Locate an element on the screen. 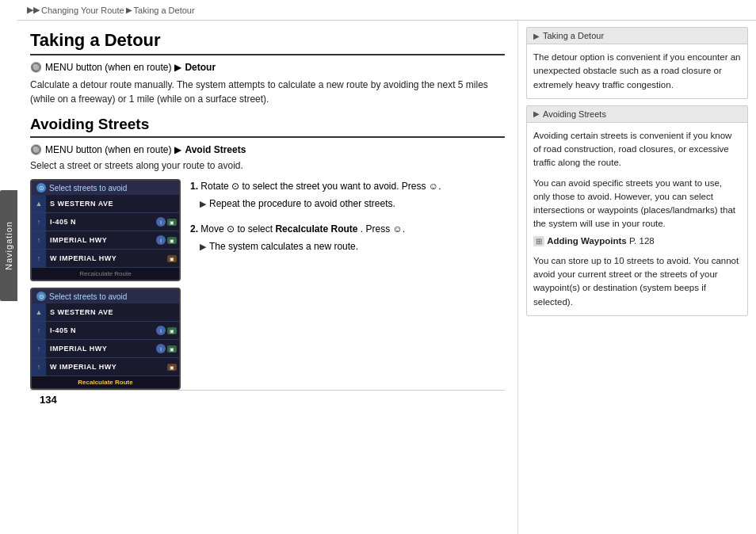 This screenshot has height=534, width=756. breadcrumb-arrow1: ▶▶ is located at coordinates (33, 10).